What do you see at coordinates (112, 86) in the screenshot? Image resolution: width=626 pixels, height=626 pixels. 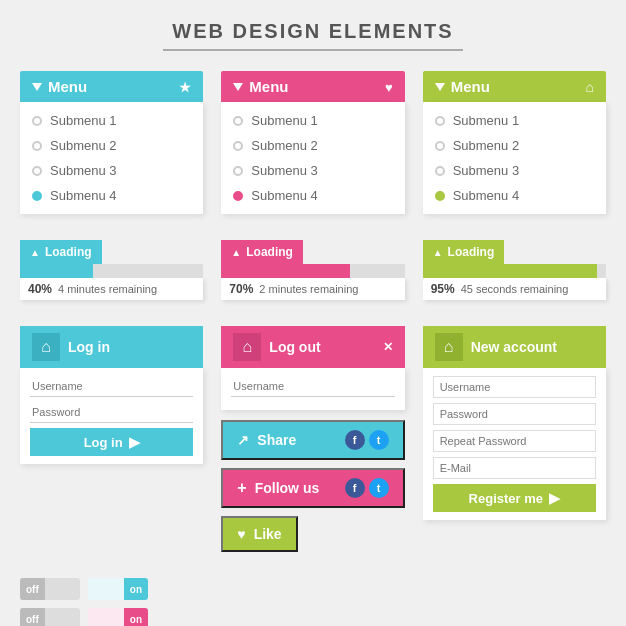 I see `menu-header-cyan: Menu` at bounding box center [112, 86].